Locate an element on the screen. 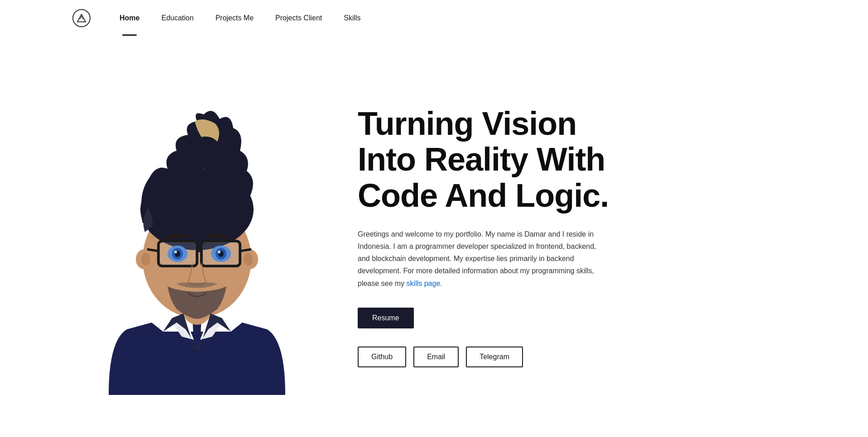 The height and width of the screenshot is (437, 868). nav-links: Home Education Projects Me Projects Clie… is located at coordinates (240, 18).